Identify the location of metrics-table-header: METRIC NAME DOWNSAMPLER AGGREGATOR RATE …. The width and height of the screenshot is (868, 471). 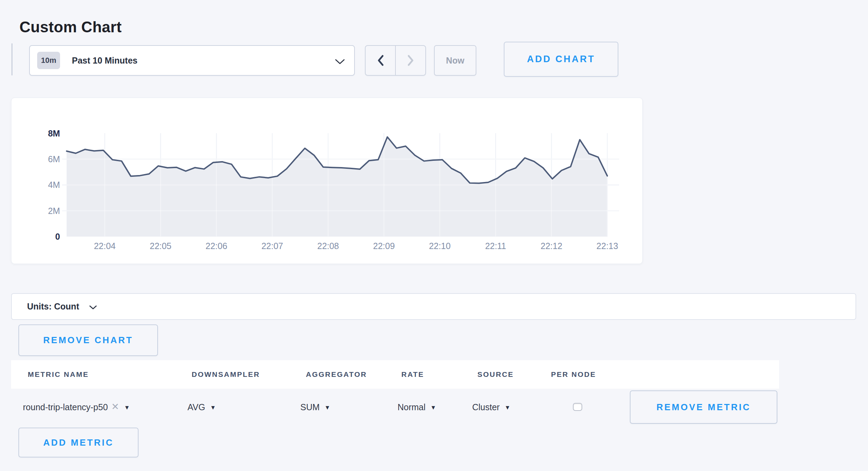
(395, 374).